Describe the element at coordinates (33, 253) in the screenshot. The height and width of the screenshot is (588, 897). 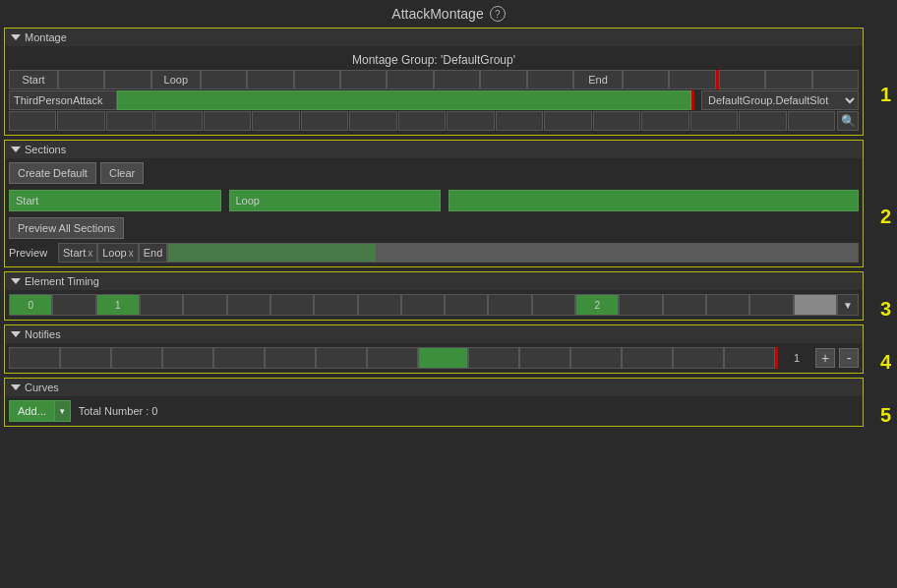
I see `preview-label: Preview` at that location.